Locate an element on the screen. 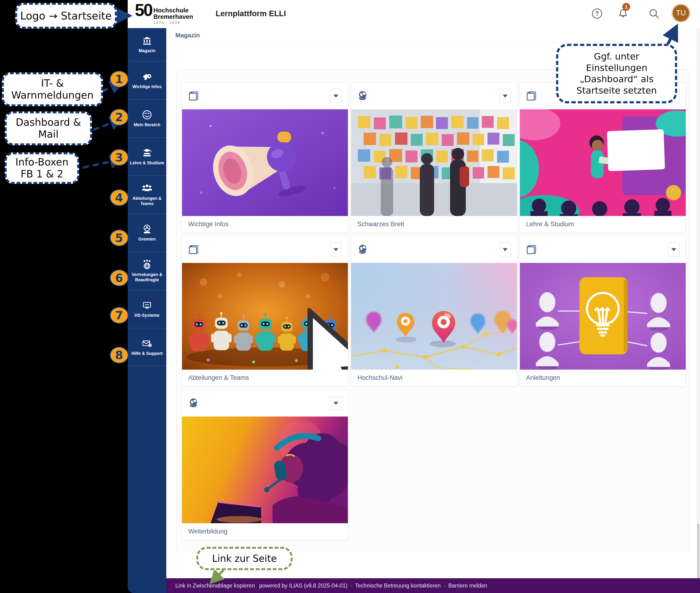 This screenshot has height=593, width=700. powered-by-ilias-link: powered by ILIAS (v9.8 2025-04-01) is located at coordinates (303, 586).